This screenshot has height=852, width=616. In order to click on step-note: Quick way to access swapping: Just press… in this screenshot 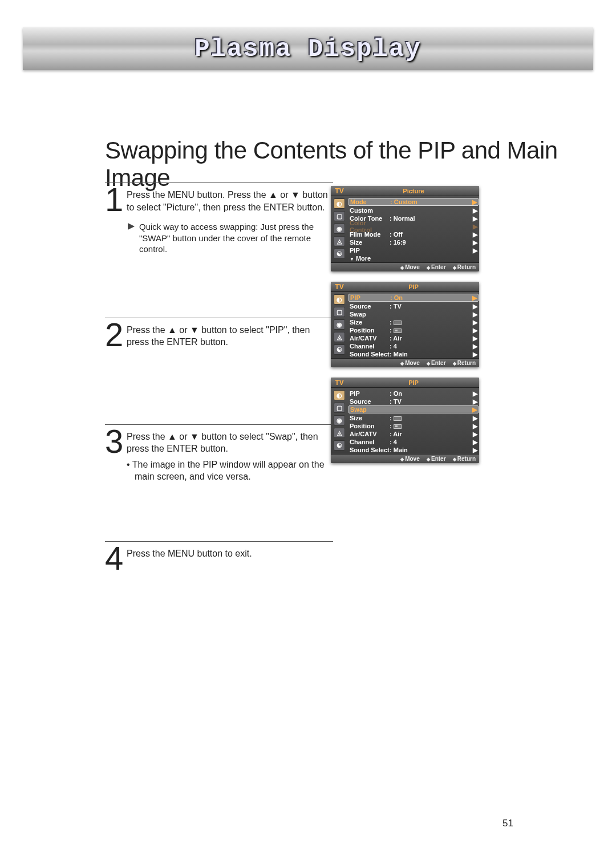, I will do `click(230, 238)`.